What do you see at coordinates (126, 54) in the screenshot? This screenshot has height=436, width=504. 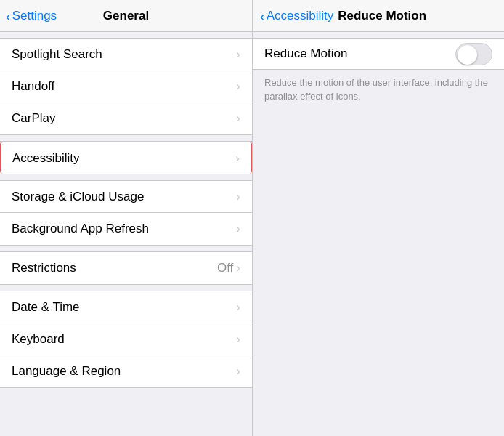 I see `spotlight-search-item: Spotlight Search ›` at bounding box center [126, 54].